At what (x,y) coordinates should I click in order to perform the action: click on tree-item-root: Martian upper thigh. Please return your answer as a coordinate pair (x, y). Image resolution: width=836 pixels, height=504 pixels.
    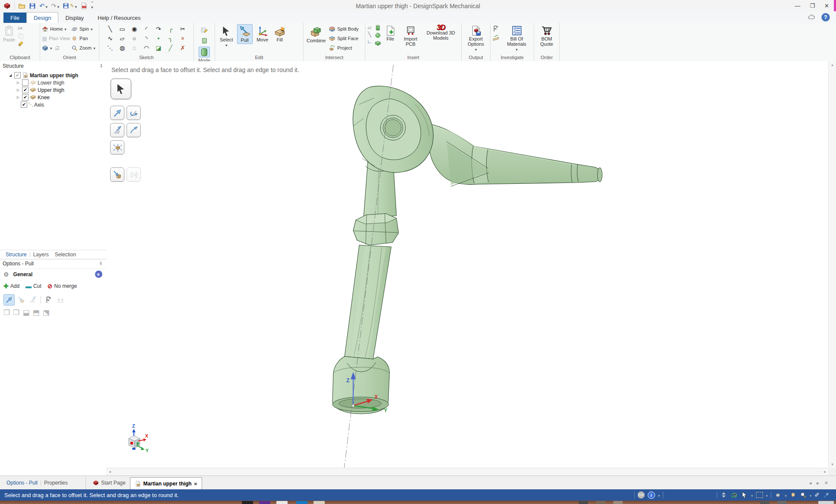
    Looking at the image, I should click on (54, 75).